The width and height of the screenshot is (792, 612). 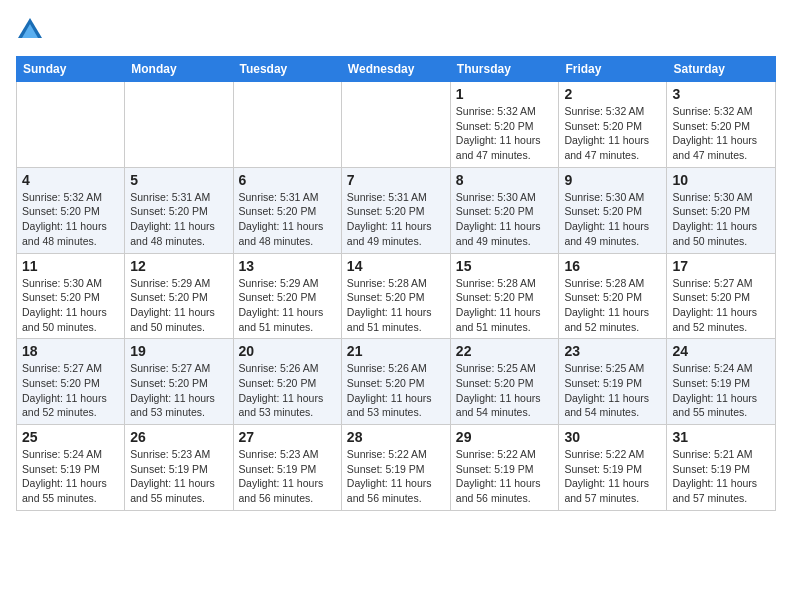 What do you see at coordinates (179, 296) in the screenshot?
I see `calendar-cell: 12Sunrise: 5:29 AM Sunset: 5:20 PM Dayli…` at bounding box center [179, 296].